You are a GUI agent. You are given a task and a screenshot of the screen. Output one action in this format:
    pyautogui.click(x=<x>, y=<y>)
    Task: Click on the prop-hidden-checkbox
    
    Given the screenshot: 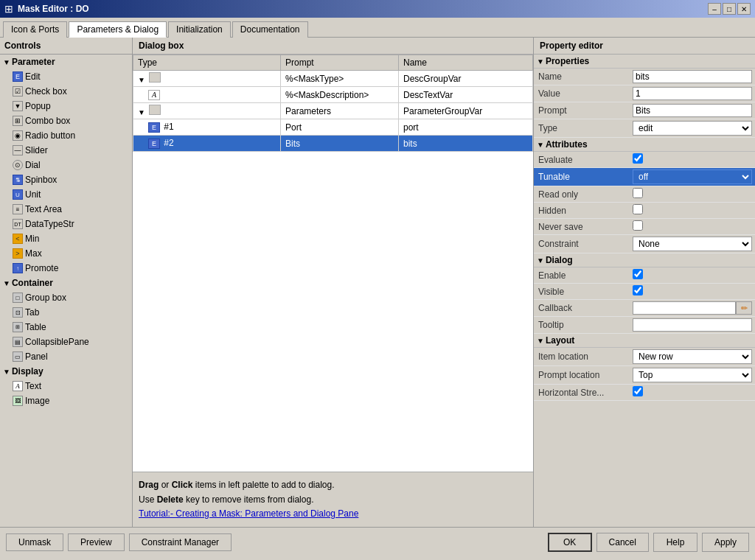 What is the action you would take?
    pyautogui.click(x=638, y=209)
    